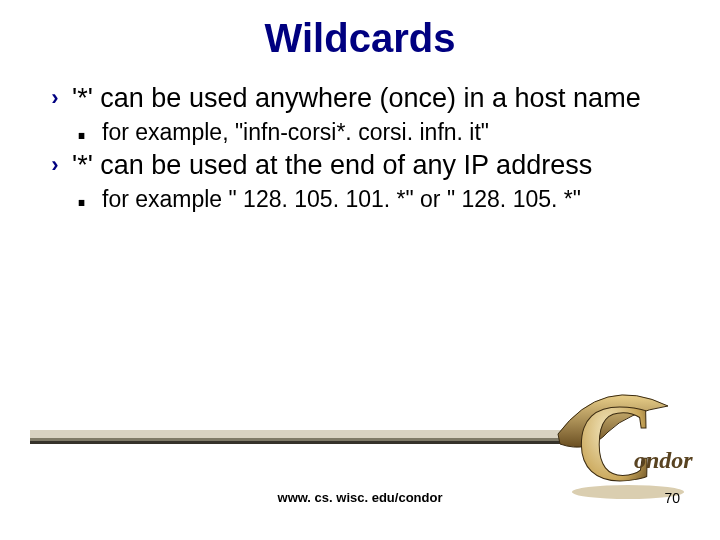  Describe the element at coordinates (672, 498) in the screenshot. I see `page-number: 70` at that location.